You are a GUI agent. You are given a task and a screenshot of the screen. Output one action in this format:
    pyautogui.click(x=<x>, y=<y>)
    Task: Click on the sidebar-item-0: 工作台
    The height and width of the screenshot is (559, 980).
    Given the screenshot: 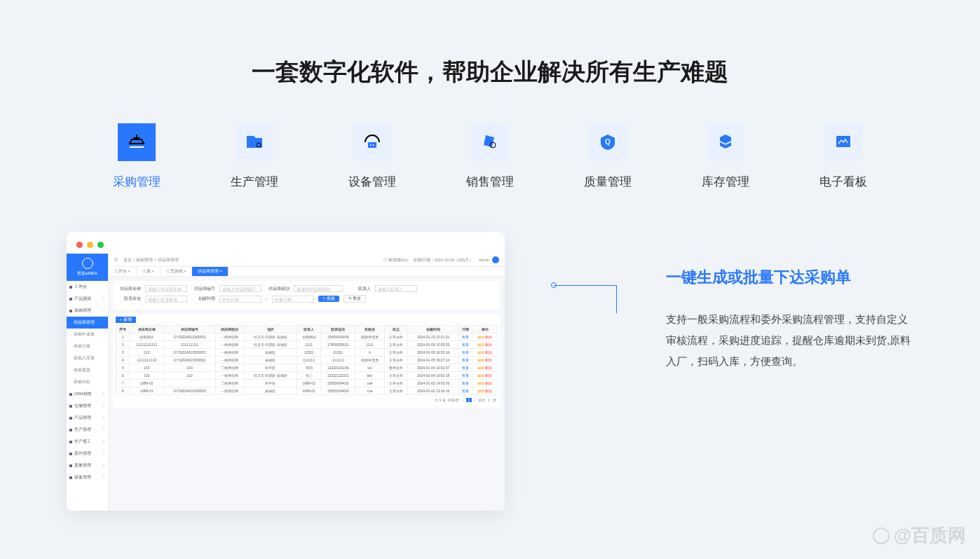 What is the action you would take?
    pyautogui.click(x=87, y=287)
    